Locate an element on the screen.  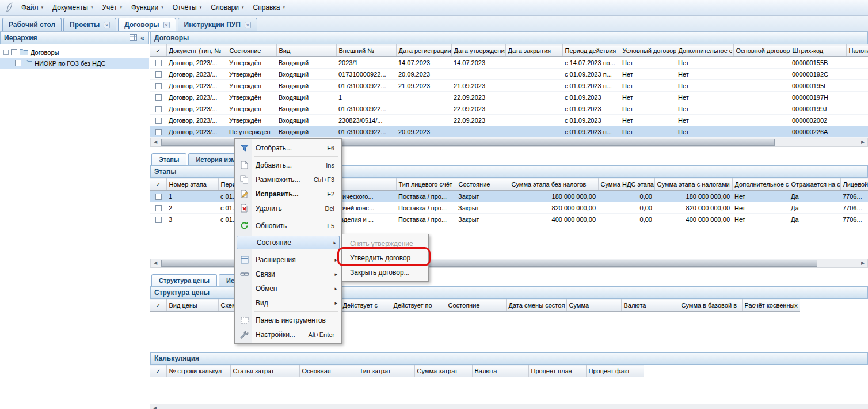
column-header: Вид is located at coordinates (306, 51).